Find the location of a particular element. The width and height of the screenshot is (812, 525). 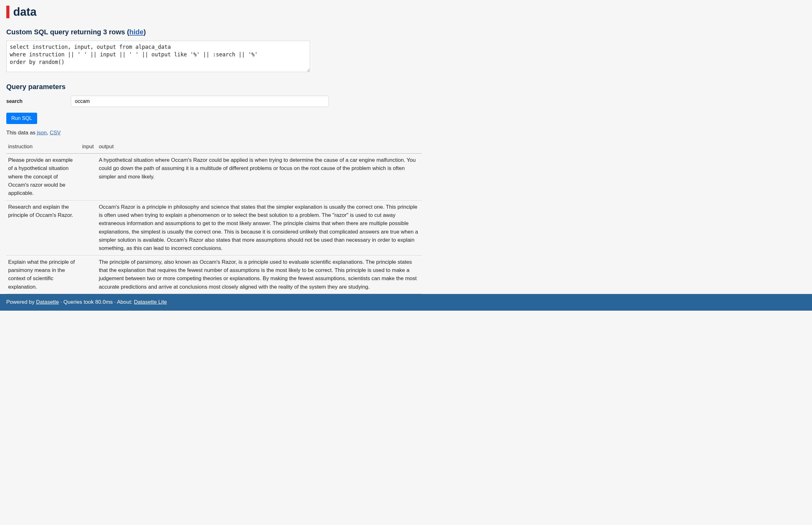

footer-sep1: · is located at coordinates (61, 302).